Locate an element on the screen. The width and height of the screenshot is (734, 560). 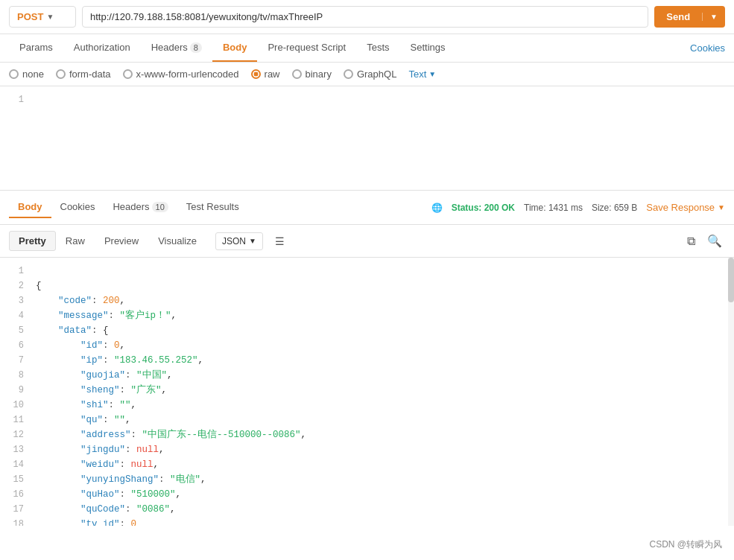
globe-icon: 🌐 is located at coordinates (437, 208).